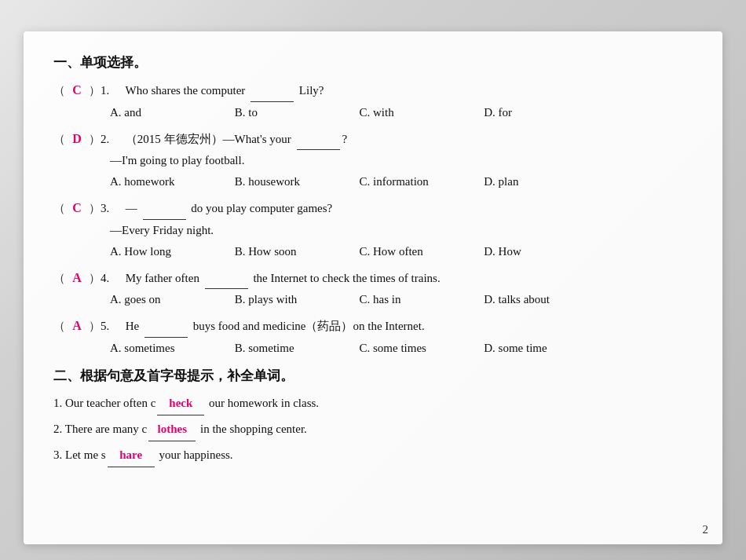 The image size is (746, 560). Describe the element at coordinates (172, 429) in the screenshot. I see `f2-answer: lothes` at that location.